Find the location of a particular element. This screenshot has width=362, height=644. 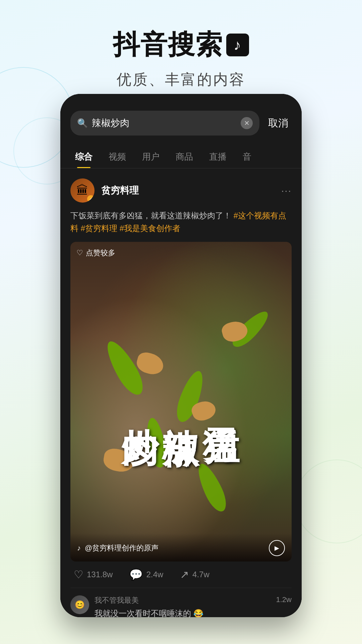

search-icon: 🔍 is located at coordinates (82, 123).